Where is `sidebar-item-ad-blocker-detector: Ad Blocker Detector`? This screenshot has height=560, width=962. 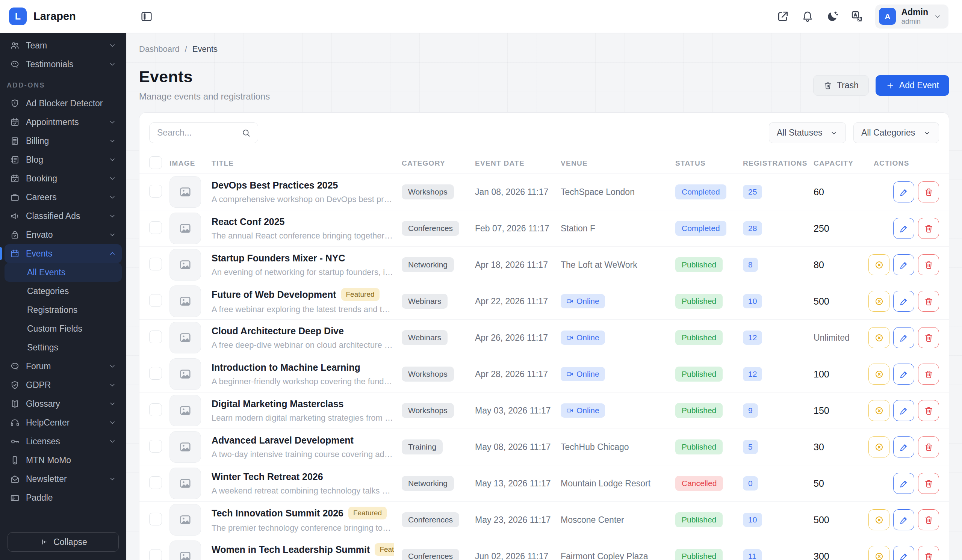
sidebar-item-ad-blocker-detector: Ad Blocker Detector is located at coordinates (63, 103).